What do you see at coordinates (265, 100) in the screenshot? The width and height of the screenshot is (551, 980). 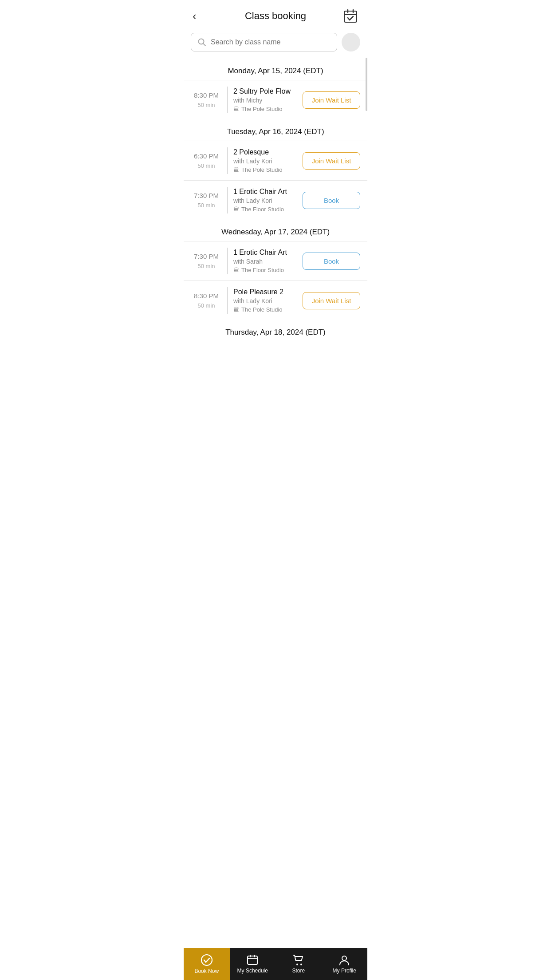 I see `class-info: 2 Sultry Pole Flow with Michy 🏛 The Pole…` at bounding box center [265, 100].